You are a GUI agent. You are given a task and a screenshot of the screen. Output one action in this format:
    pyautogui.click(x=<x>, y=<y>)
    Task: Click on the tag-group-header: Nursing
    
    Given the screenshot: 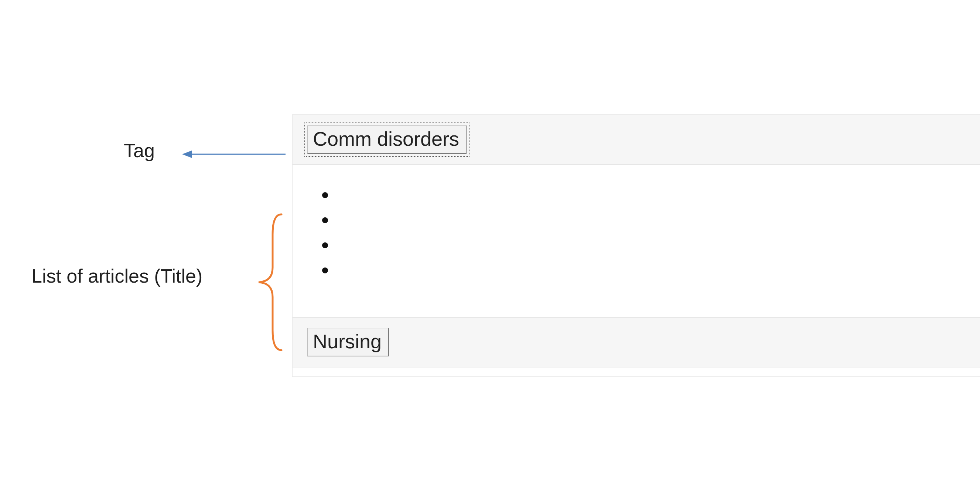 What is the action you would take?
    pyautogui.click(x=636, y=342)
    